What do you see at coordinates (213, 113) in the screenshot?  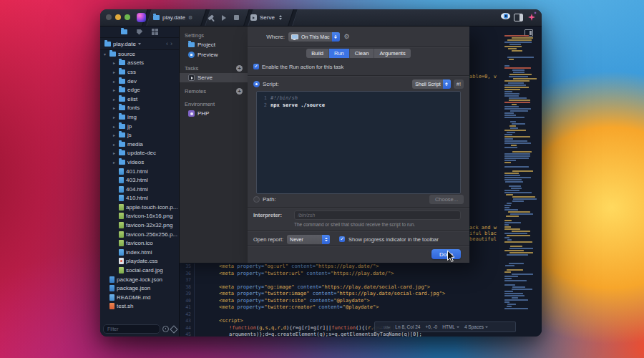 I see `nav-item-php: PHP` at bounding box center [213, 113].